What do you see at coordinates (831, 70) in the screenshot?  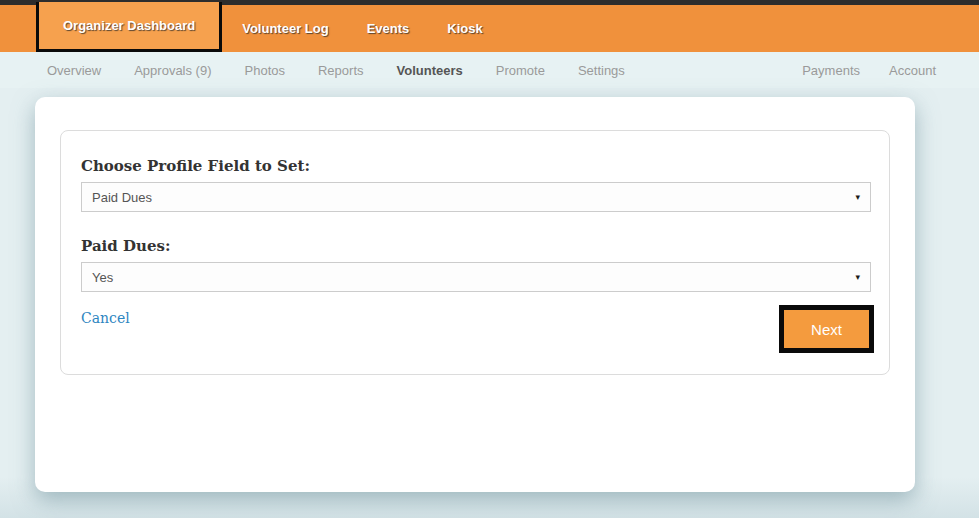 I see `subnav-item-payments: Payments` at bounding box center [831, 70].